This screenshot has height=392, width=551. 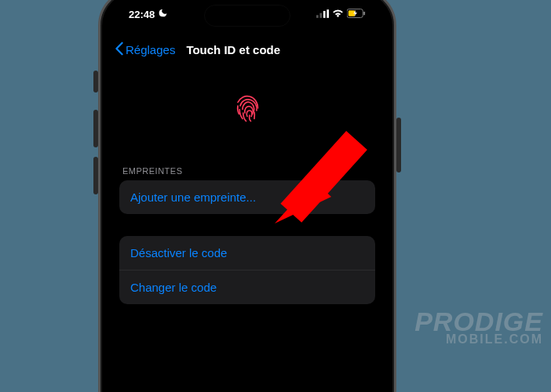 What do you see at coordinates (247, 49) in the screenshot?
I see `navigation-bar: Réglages Touch ID et code` at bounding box center [247, 49].